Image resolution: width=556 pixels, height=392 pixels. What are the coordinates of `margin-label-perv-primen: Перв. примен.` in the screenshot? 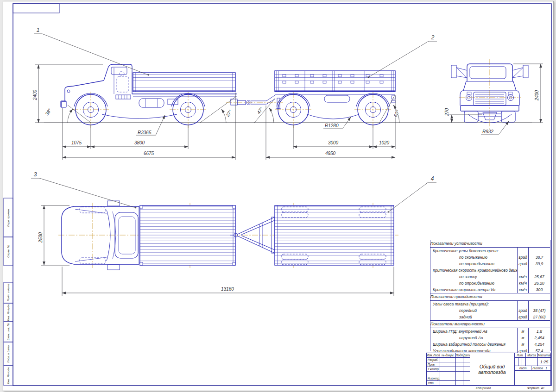 It's located at (8, 218).